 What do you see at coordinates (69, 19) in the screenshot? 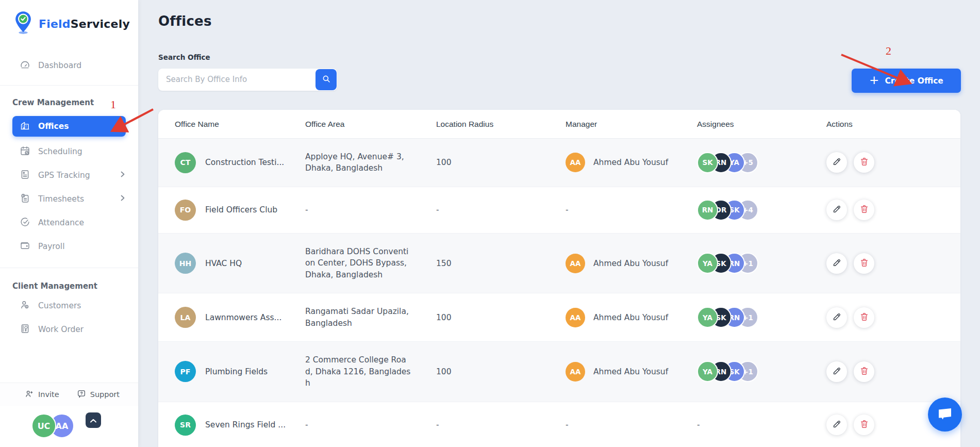
I see `app-logo: FieldServicely` at bounding box center [69, 19].